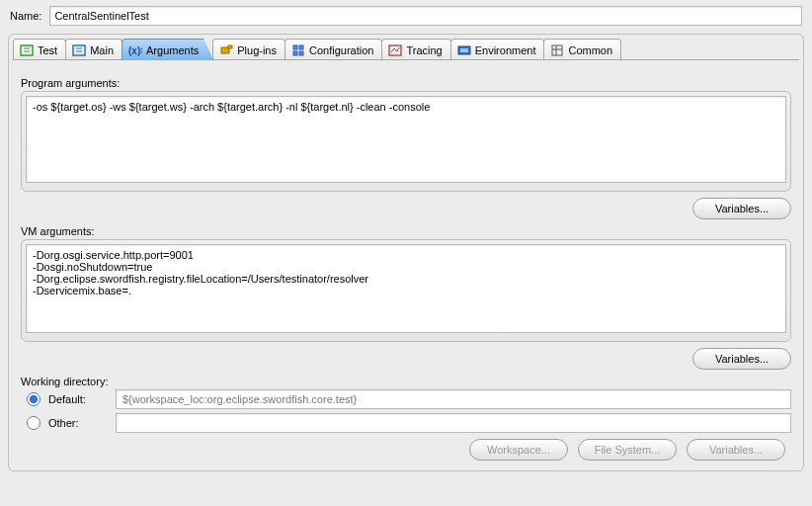 This screenshot has width=812, height=506. Describe the element at coordinates (102, 50) in the screenshot. I see `tab-label: Main` at that location.